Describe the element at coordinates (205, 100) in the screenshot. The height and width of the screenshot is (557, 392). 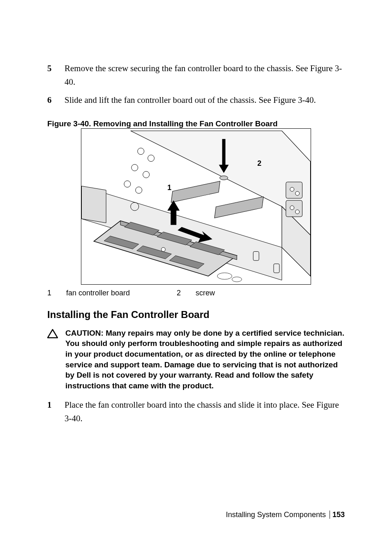
I see `step-text: Slide and lift the fan controller board …` at that location.